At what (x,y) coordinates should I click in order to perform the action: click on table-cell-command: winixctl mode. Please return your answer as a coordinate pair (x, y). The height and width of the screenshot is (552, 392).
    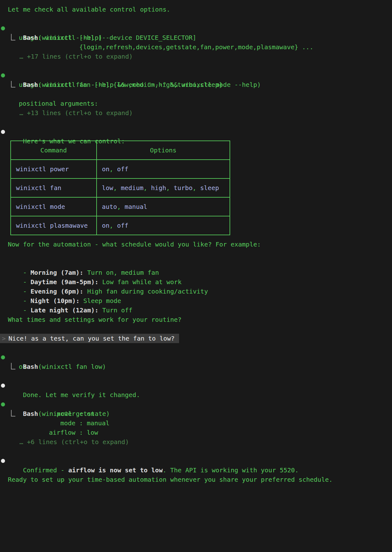
    Looking at the image, I should click on (54, 207).